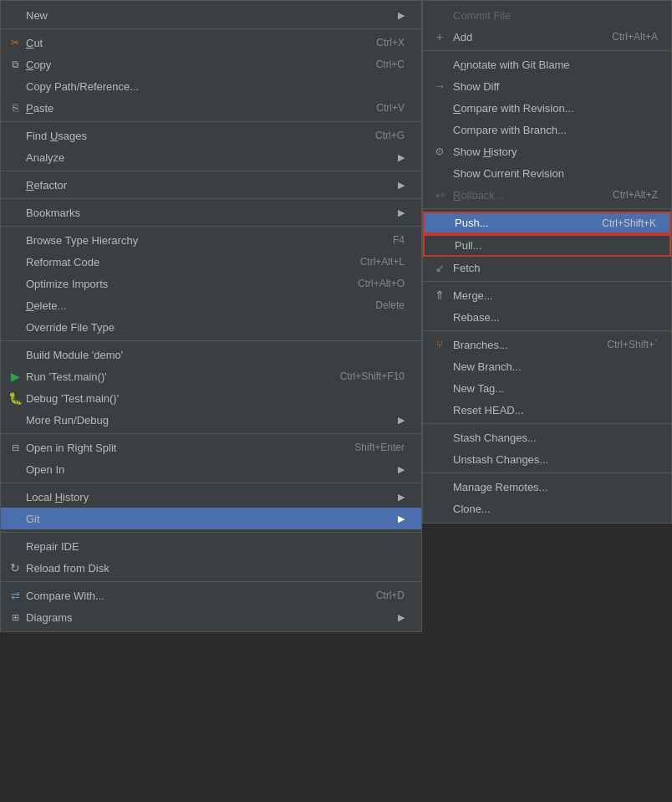 This screenshot has width=672, height=802. What do you see at coordinates (211, 212) in the screenshot?
I see `menu-item-bookmarks: Bookmarks ▶` at bounding box center [211, 212].